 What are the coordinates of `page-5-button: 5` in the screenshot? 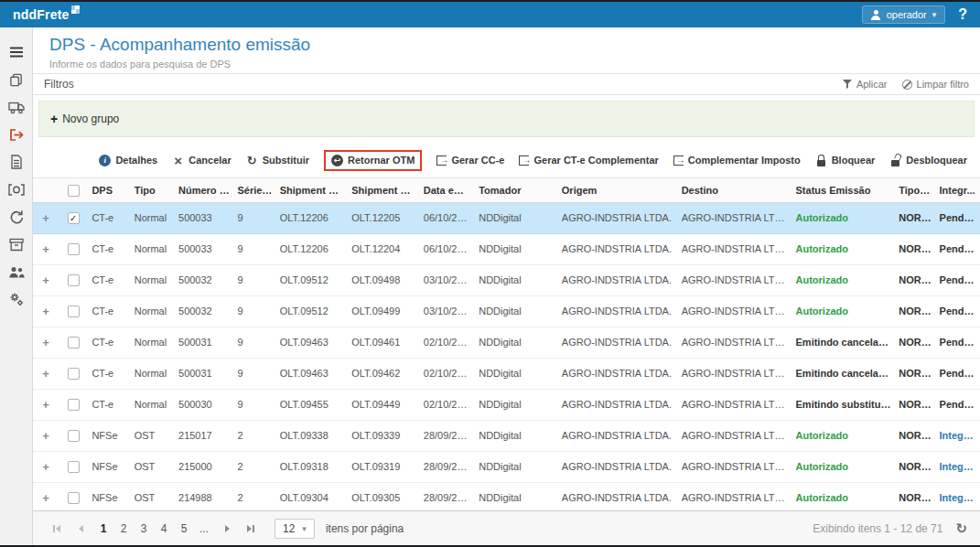 It's located at (184, 529).